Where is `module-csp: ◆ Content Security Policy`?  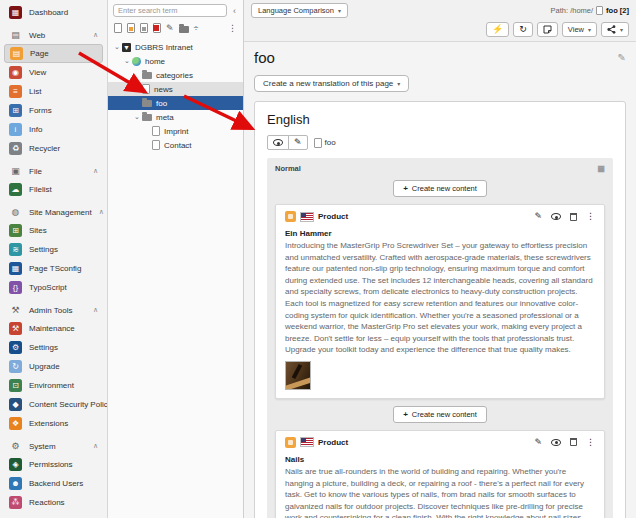
module-csp: ◆ Content Security Policy is located at coordinates (54, 404).